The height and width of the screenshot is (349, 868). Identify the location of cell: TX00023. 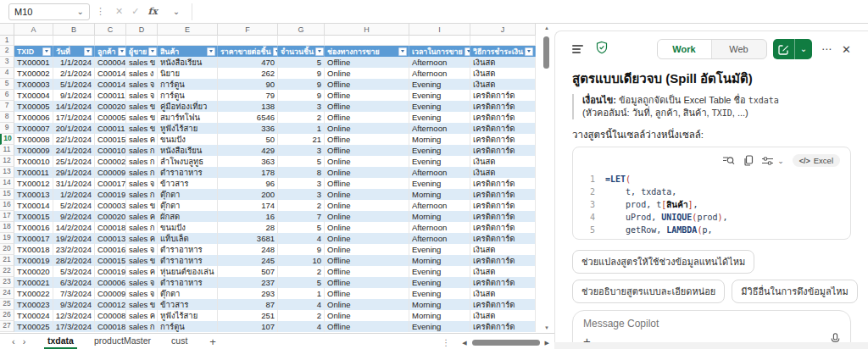
(34, 305).